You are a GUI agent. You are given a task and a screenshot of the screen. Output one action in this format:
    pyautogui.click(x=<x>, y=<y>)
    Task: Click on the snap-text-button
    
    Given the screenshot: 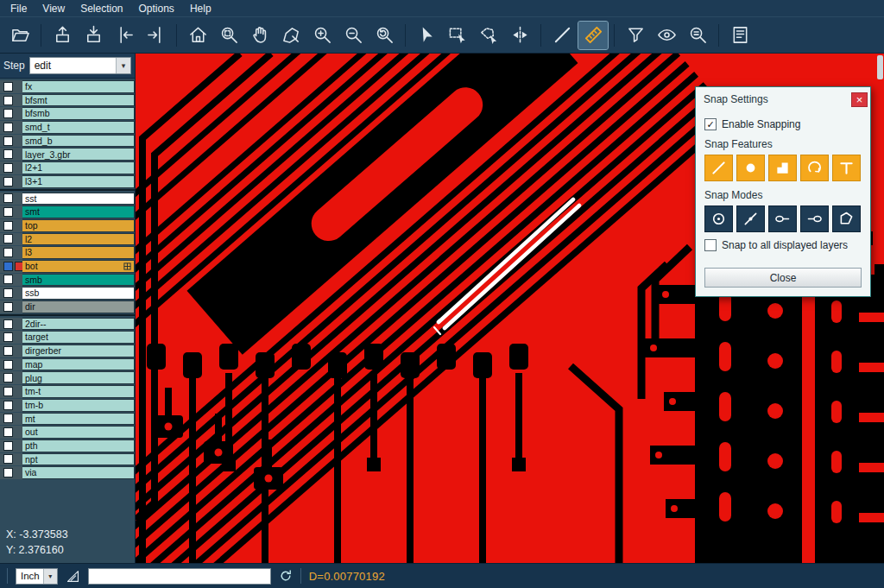 What is the action you would take?
    pyautogui.click(x=846, y=168)
    